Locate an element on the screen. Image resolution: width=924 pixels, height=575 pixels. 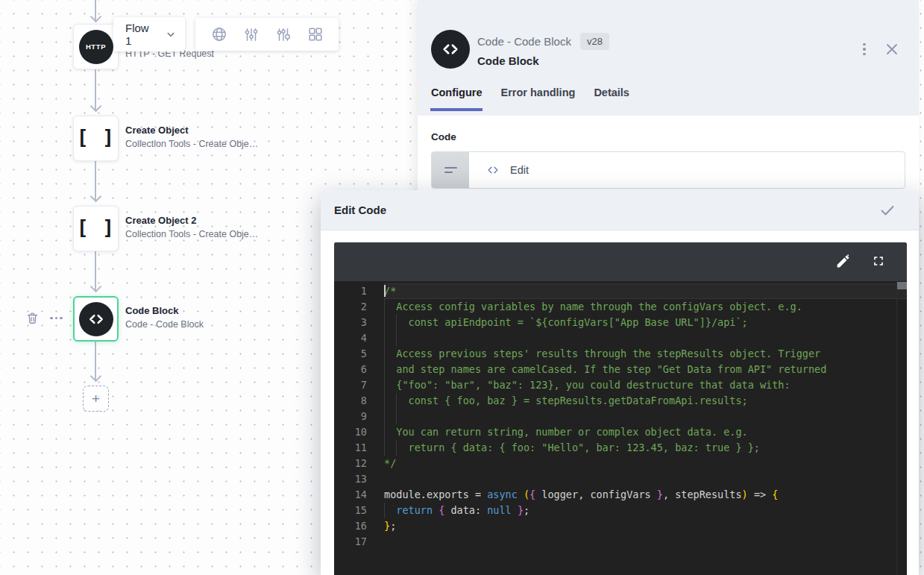
plus-icon: + is located at coordinates (95, 399).